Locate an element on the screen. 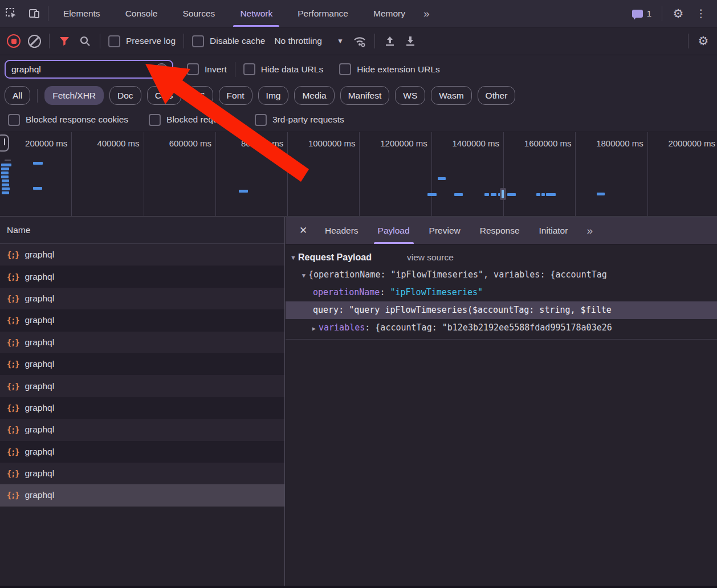 The image size is (717, 588). filter-chip-font: Font is located at coordinates (236, 96).